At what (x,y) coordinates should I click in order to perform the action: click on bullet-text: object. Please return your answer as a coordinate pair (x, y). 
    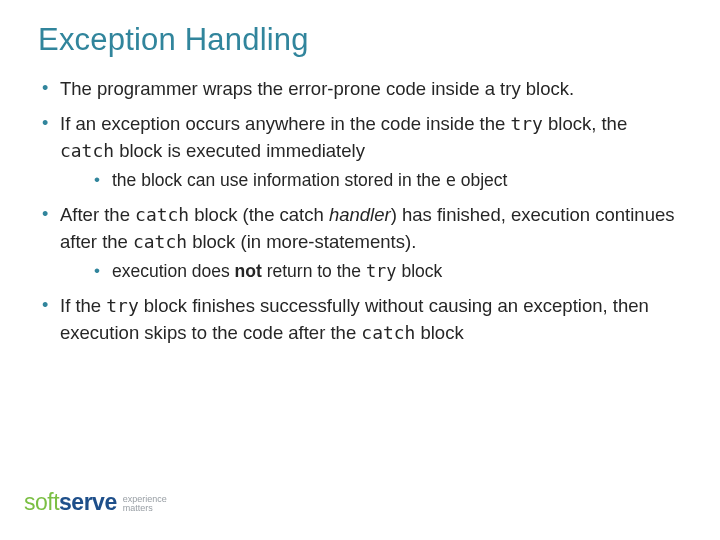
    Looking at the image, I should click on (482, 180).